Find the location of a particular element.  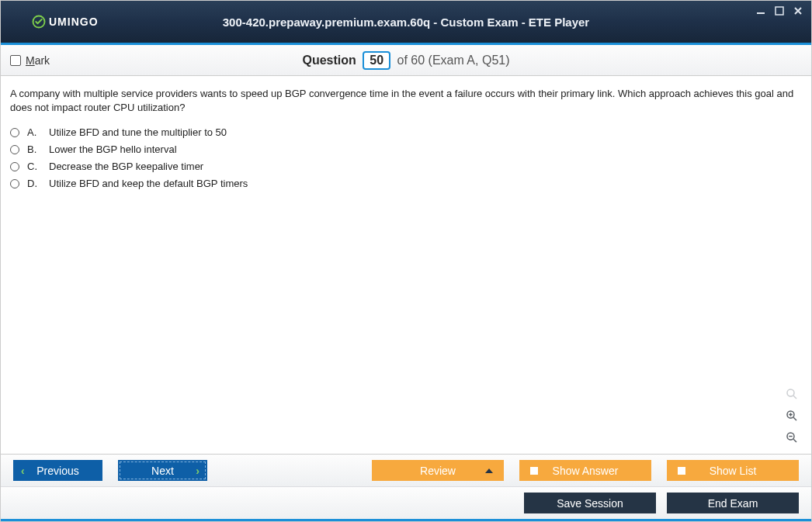

show-list-button: Show List is located at coordinates (733, 470).